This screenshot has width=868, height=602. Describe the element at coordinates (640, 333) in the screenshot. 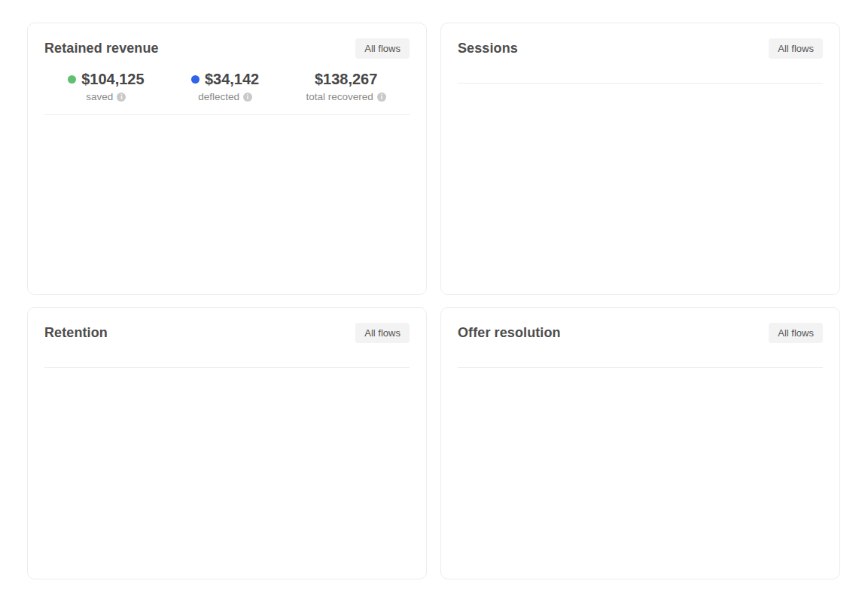

I see `card-header: Offer resolution All flows` at that location.